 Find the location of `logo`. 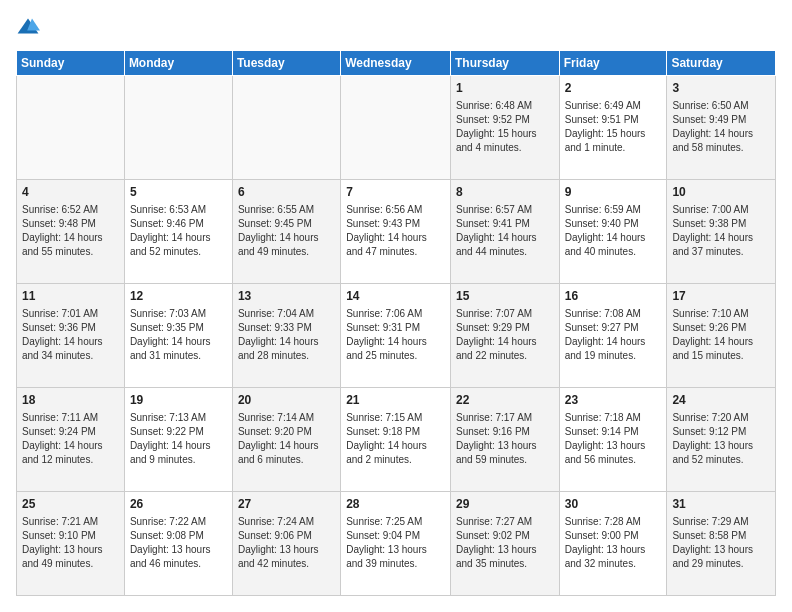

logo is located at coordinates (30, 28).